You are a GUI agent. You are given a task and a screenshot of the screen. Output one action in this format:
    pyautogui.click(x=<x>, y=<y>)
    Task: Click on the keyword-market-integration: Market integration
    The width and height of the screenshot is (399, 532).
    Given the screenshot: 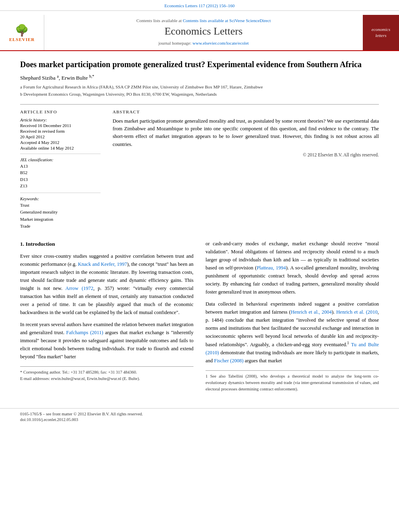 What is the action you would take?
    pyautogui.click(x=60, y=220)
    